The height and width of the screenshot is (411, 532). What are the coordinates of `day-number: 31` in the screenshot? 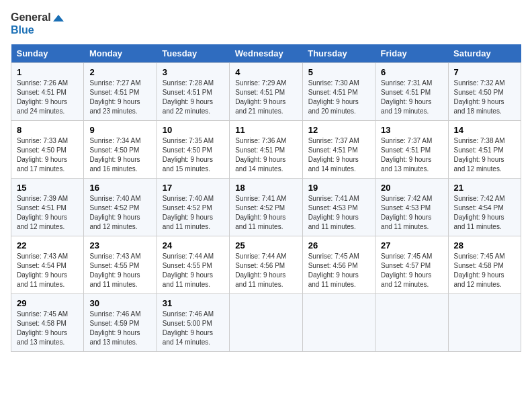 It's located at (193, 304).